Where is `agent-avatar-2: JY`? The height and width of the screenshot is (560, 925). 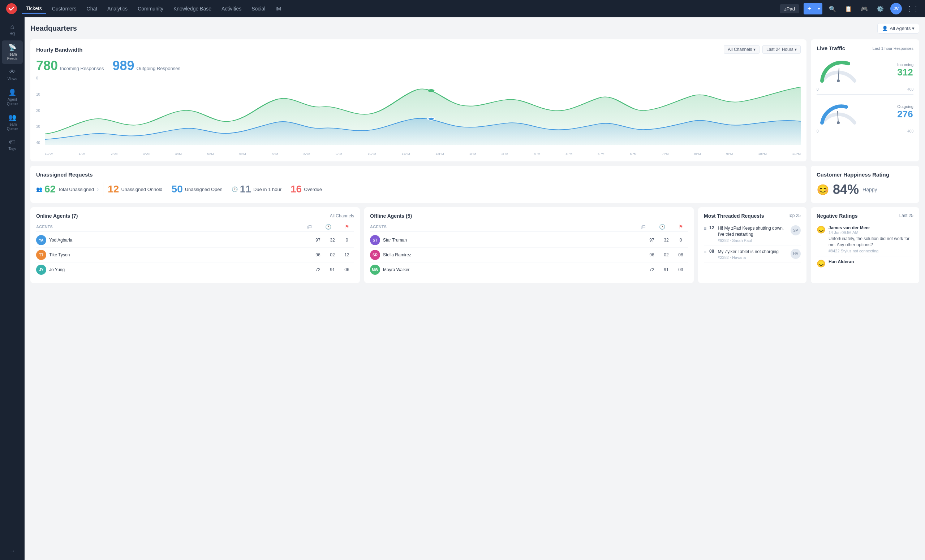
agent-avatar-2: JY is located at coordinates (41, 270).